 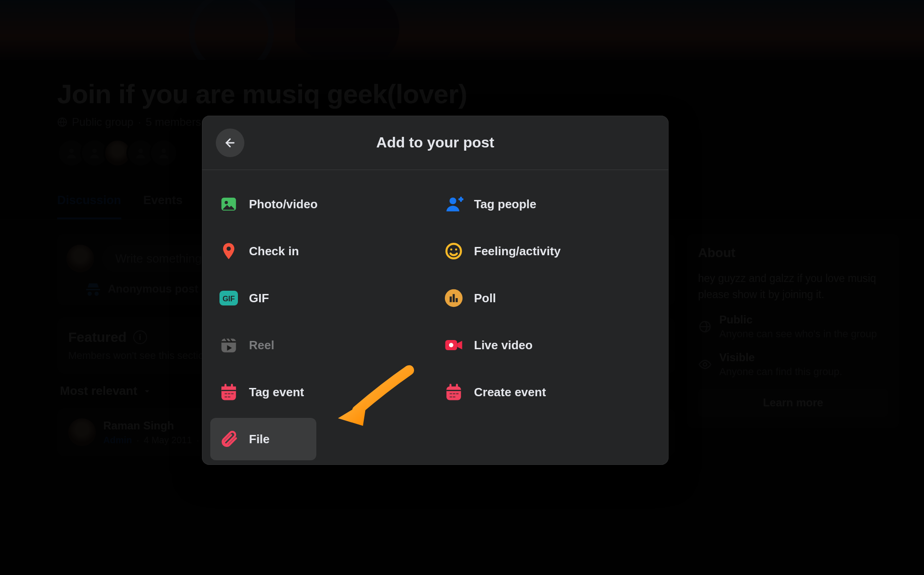 What do you see at coordinates (323, 298) in the screenshot?
I see `option-gif: GIF GIF` at bounding box center [323, 298].